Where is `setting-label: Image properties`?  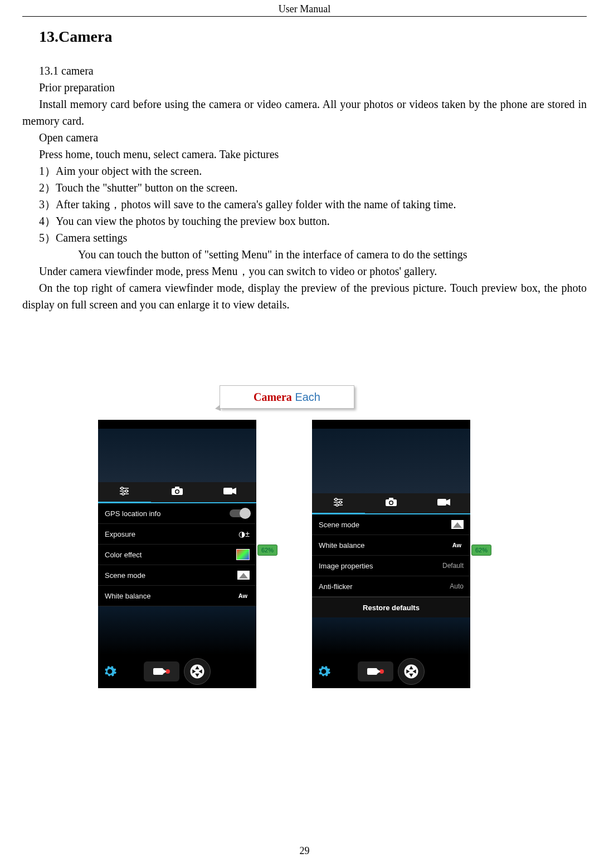
setting-label: Image properties is located at coordinates (346, 566).